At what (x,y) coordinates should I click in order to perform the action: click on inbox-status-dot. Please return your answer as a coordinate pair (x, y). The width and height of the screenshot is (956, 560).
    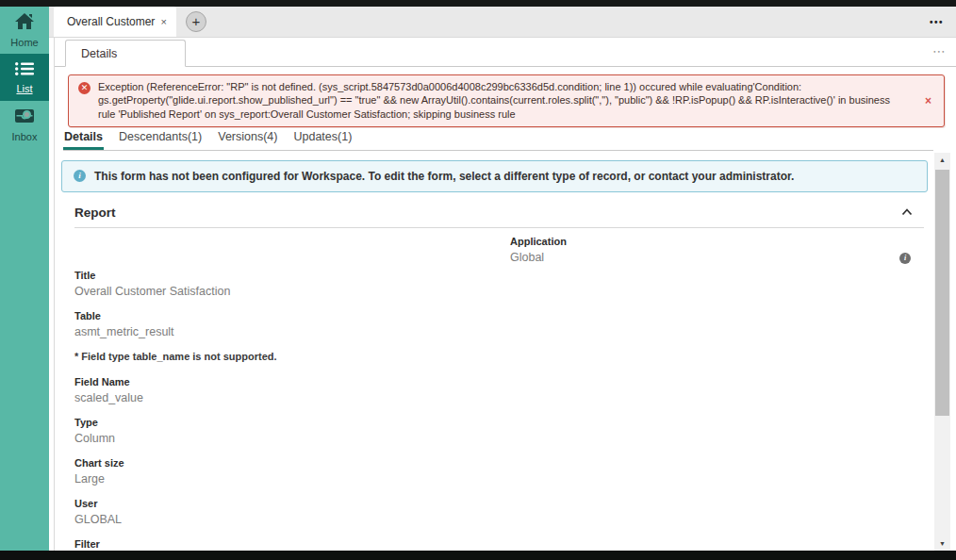
    Looking at the image, I should click on (26, 115).